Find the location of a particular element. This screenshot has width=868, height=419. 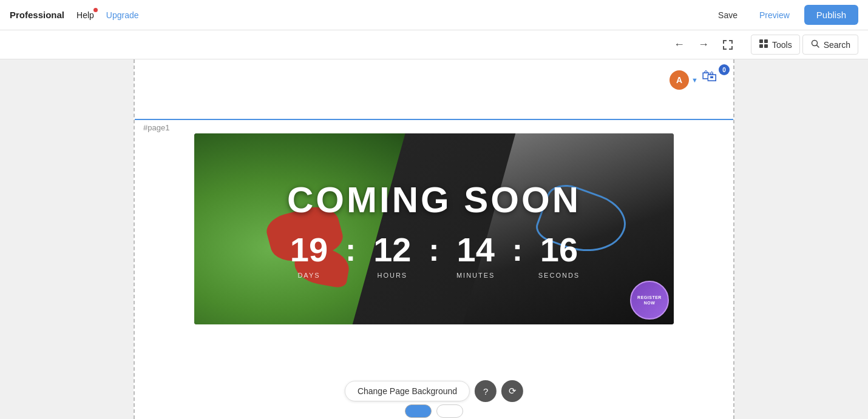

publish-button: Publish is located at coordinates (832, 15).